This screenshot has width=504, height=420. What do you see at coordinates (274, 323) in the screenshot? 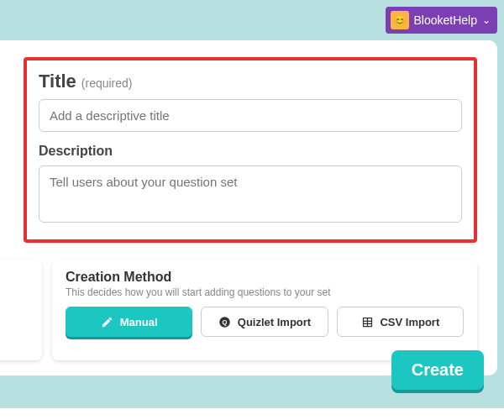
I see `method-quizlet-label: Quizlet Import` at bounding box center [274, 323].